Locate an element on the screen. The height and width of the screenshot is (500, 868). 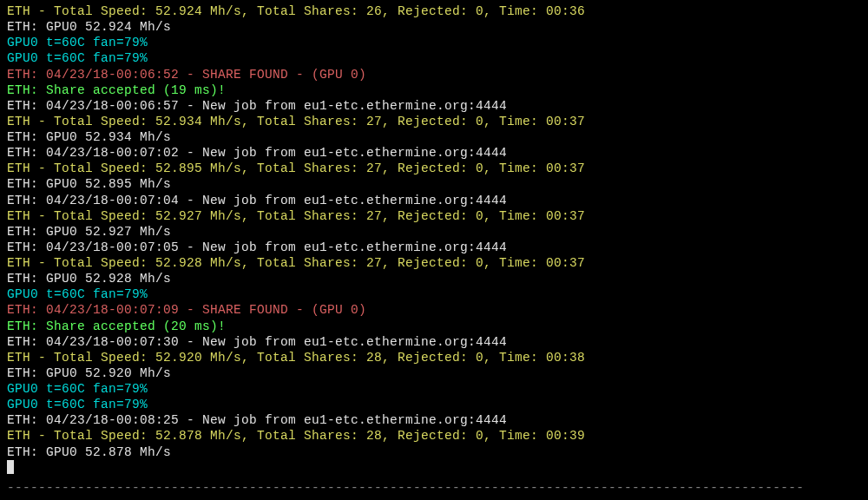
share-found-line: ETH: 04/23/18-00:07:09 - SHARE FOUND - (… is located at coordinates (434, 310).